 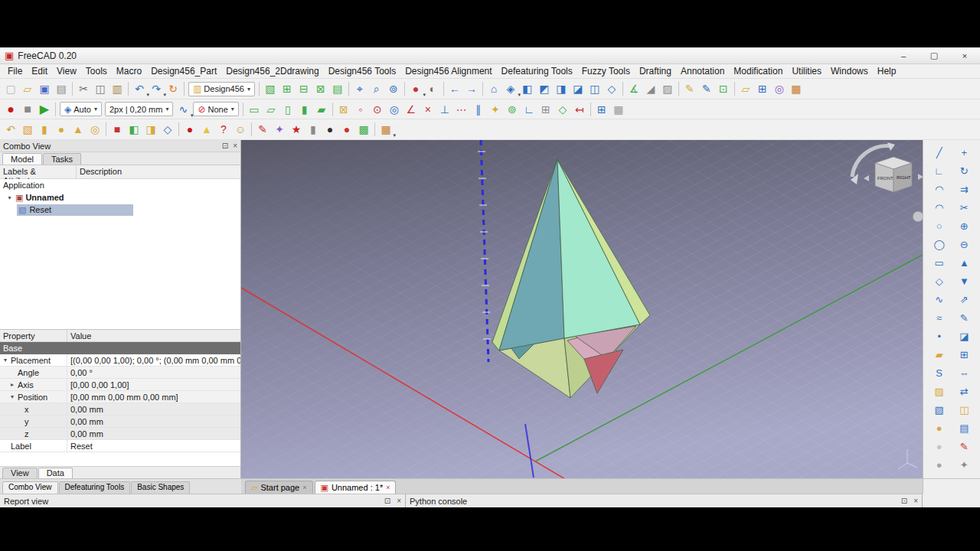 I want to click on snap-angle: ∠, so click(x=411, y=109).